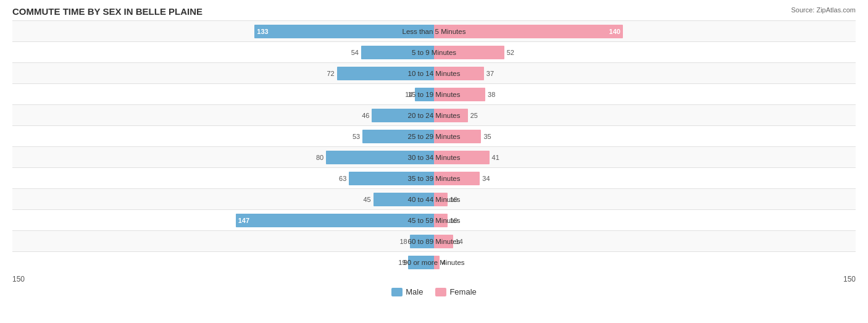  Describe the element at coordinates (645, 73) in the screenshot. I see `right-section: 37` at that location.